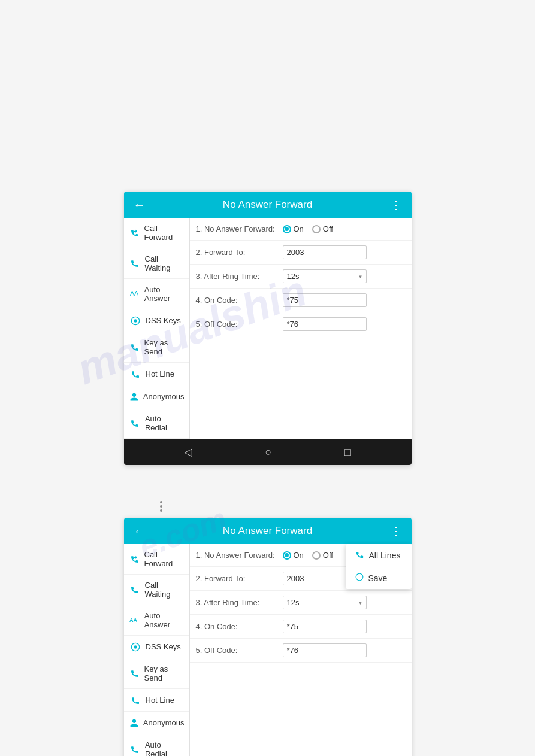 This screenshot has height=756, width=535. I want to click on form-label-5-1: 5. Off Code:, so click(240, 324).